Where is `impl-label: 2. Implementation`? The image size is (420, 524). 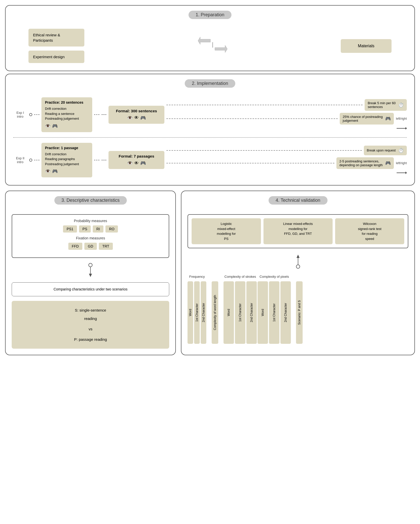 impl-label: 2. Implementation is located at coordinates (210, 83).